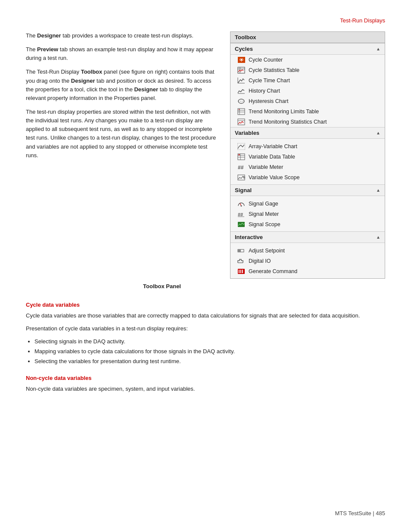  What do you see at coordinates (241, 81) in the screenshot?
I see `cycle-time-icon` at bounding box center [241, 81].